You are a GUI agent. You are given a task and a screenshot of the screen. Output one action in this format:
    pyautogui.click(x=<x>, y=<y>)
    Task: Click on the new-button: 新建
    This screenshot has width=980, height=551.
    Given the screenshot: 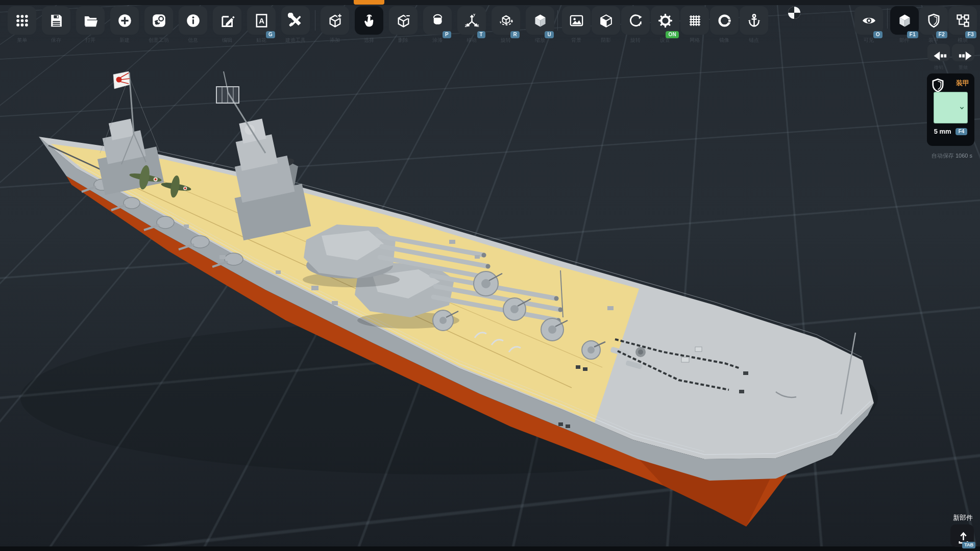 What is the action you would take?
    pyautogui.click(x=125, y=20)
    